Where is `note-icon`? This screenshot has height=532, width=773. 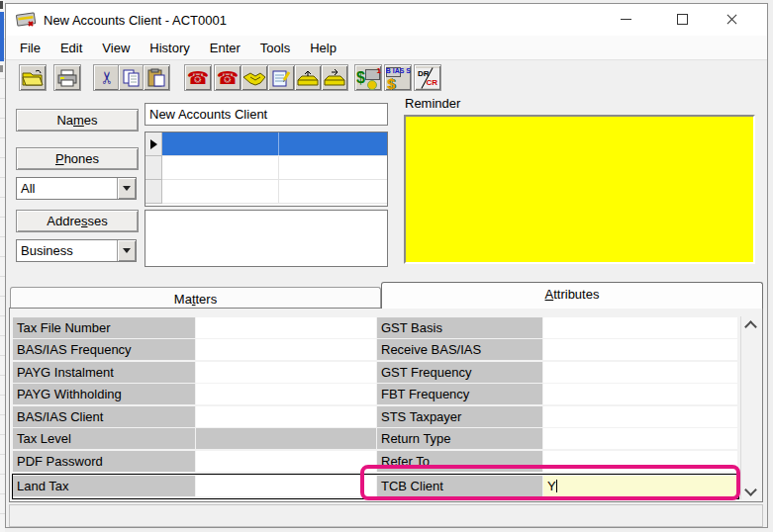
note-icon is located at coordinates (281, 78).